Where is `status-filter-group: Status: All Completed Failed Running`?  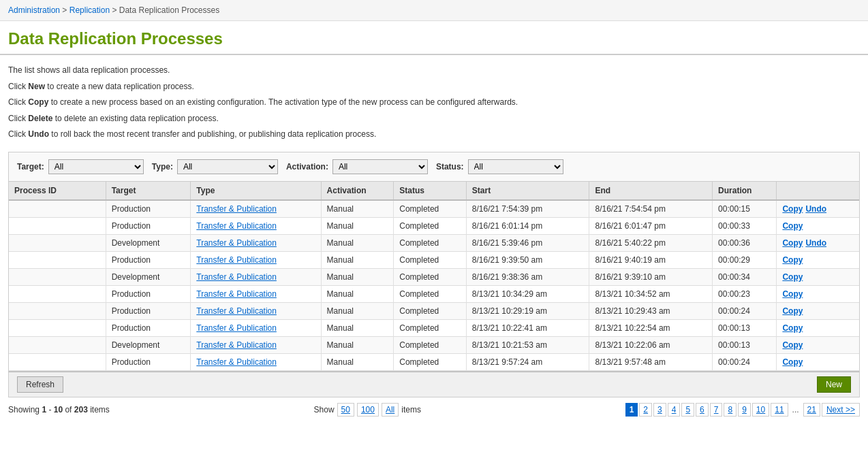
status-filter-group: Status: All Completed Failed Running is located at coordinates (500, 167).